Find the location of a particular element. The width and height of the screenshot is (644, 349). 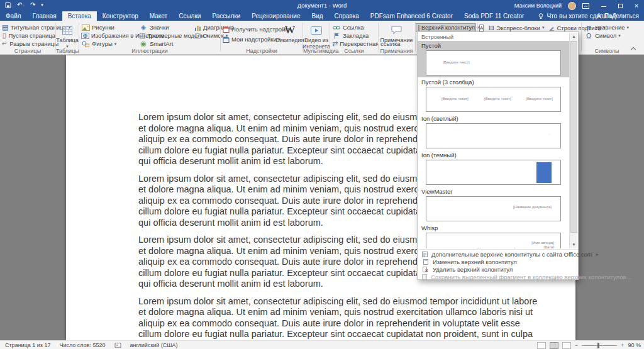

text-line: cillum dolore eu fugiat nulla pariatur. … is located at coordinates (338, 335).